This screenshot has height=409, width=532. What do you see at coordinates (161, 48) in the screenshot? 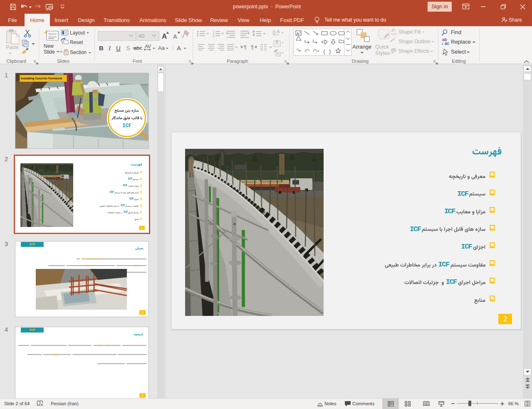
I see `svg-text: Aa` at bounding box center [161, 48].